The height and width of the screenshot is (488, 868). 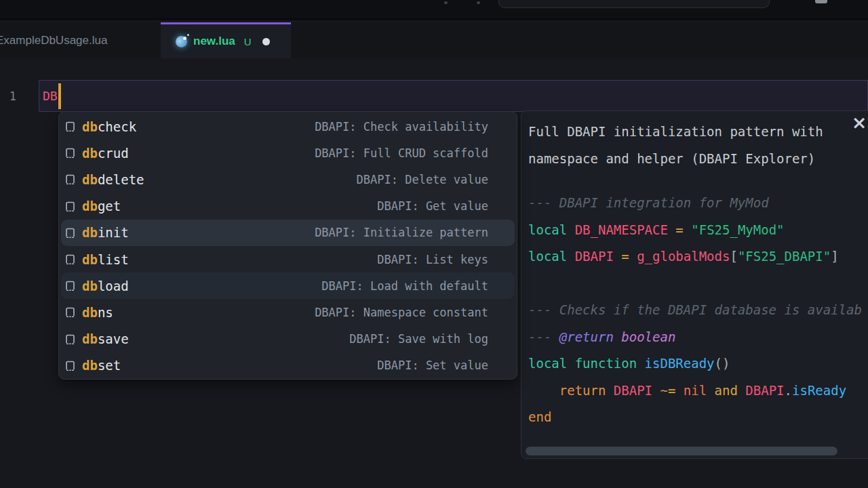 What do you see at coordinates (682, 451) in the screenshot?
I see `horizontal-scrollbar` at bounding box center [682, 451].